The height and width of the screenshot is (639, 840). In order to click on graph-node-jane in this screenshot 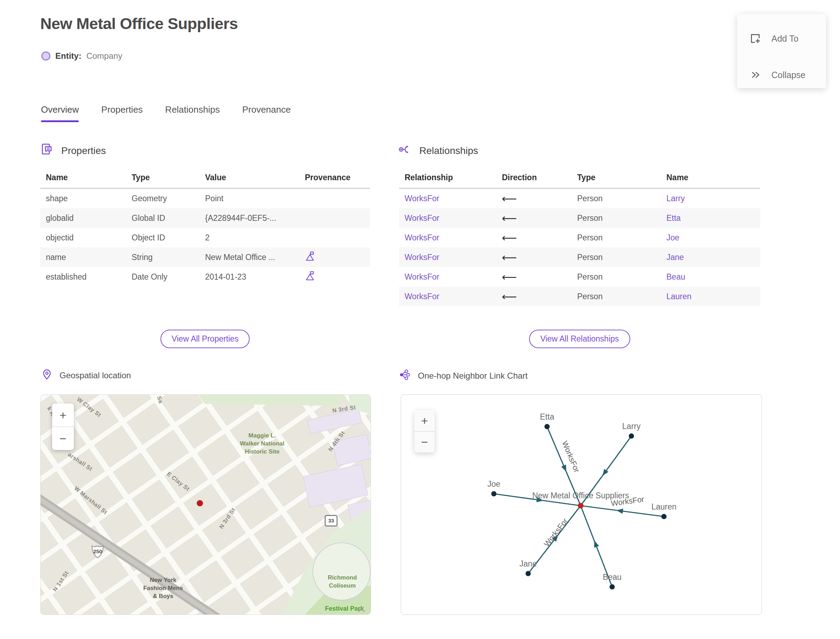, I will do `click(528, 574)`.